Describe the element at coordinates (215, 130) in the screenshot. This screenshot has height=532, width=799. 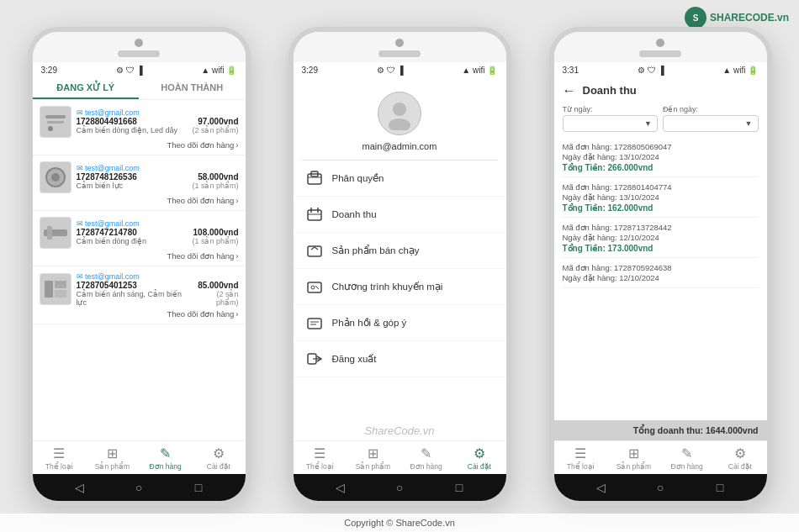
I see `order-products-1: (2 sản phẩm)` at that location.